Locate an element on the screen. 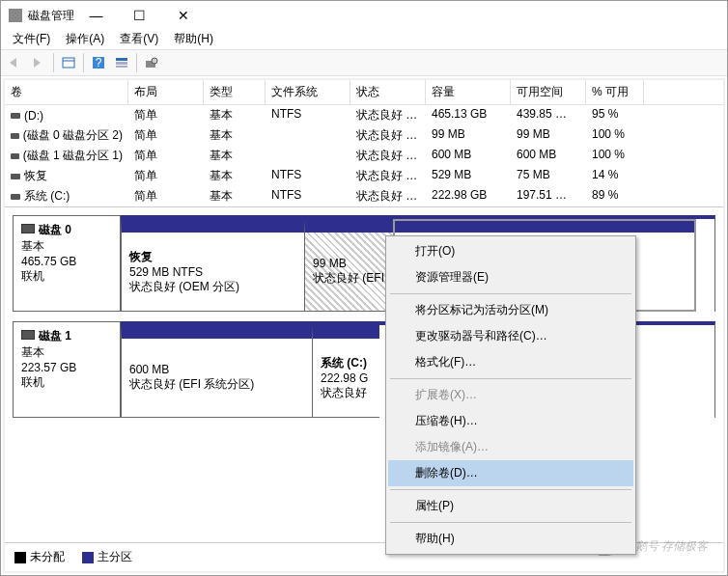  volume-row: (磁盘 0 磁盘分区 2)简单基本状态良好 (…99 MB99 MB100 % is located at coordinates (364, 135).